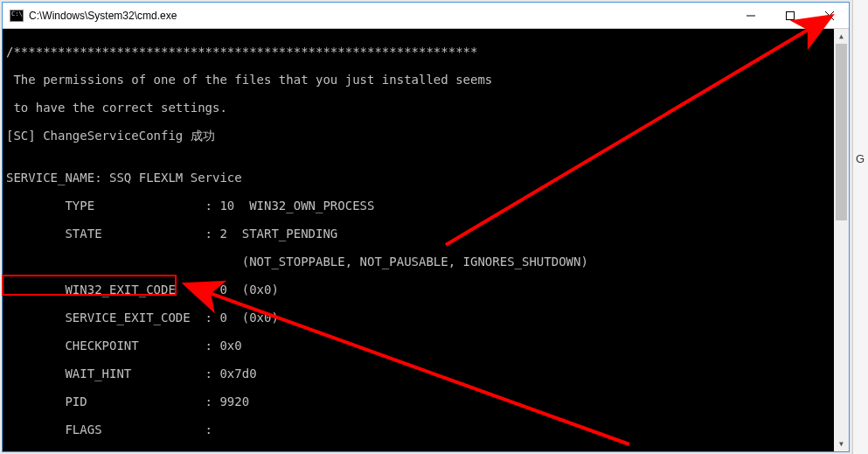 The image size is (868, 454). Describe the element at coordinates (426, 262) in the screenshot. I see `output-line: (NOT_STOPPABLE, NOT_PAUSABLE, IGNORES_SH…` at that location.